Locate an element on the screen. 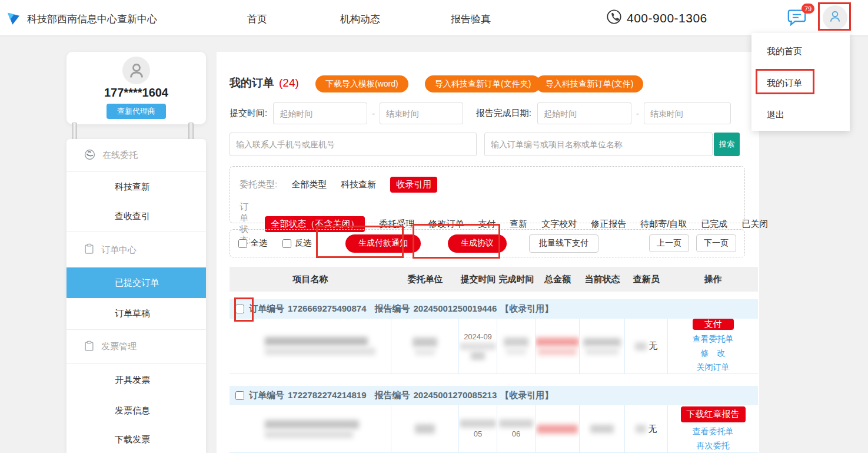  invert-select-control: 反选 is located at coordinates (297, 243).